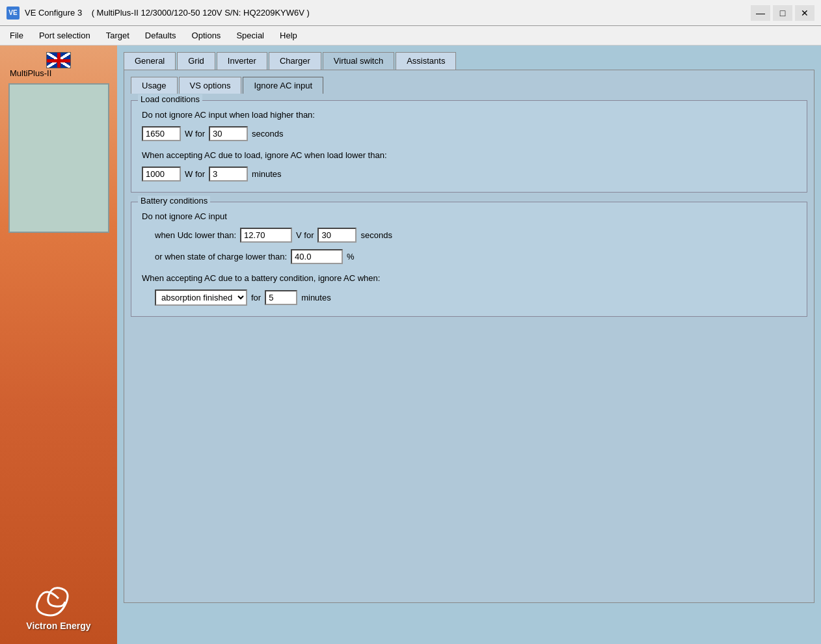  I want to click on logo-area: Victron Energy, so click(59, 605).